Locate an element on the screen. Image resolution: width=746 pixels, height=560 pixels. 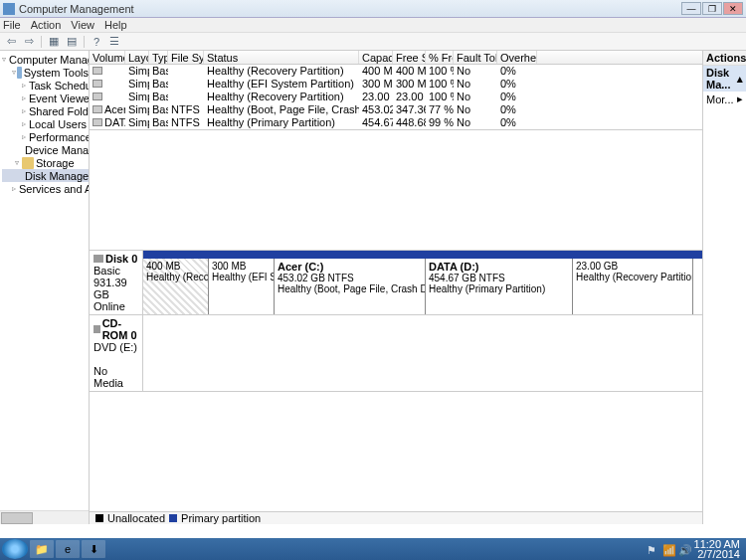
volume-row: SimpleBasicHealthy (Recovery Partition)2… is located at coordinates (396, 97).